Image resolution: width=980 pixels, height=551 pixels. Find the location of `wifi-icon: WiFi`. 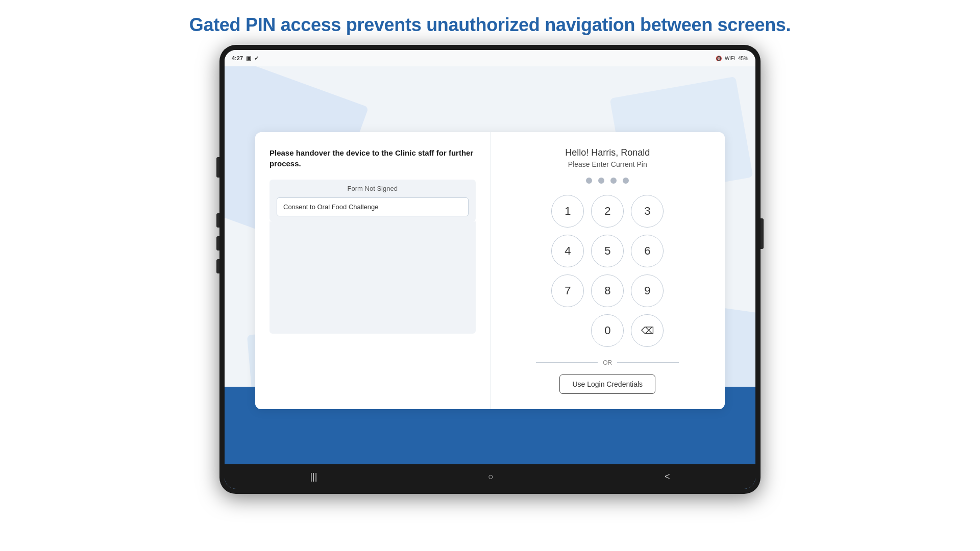

wifi-icon: WiFi is located at coordinates (730, 58).